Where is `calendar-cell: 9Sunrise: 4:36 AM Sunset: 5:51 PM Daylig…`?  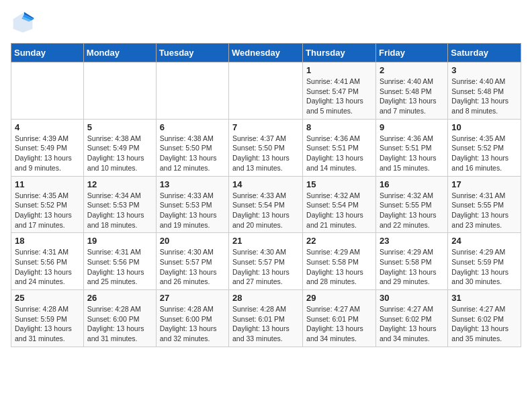
calendar-cell: 9Sunrise: 4:36 AM Sunset: 5:51 PM Daylig… is located at coordinates (411, 148).